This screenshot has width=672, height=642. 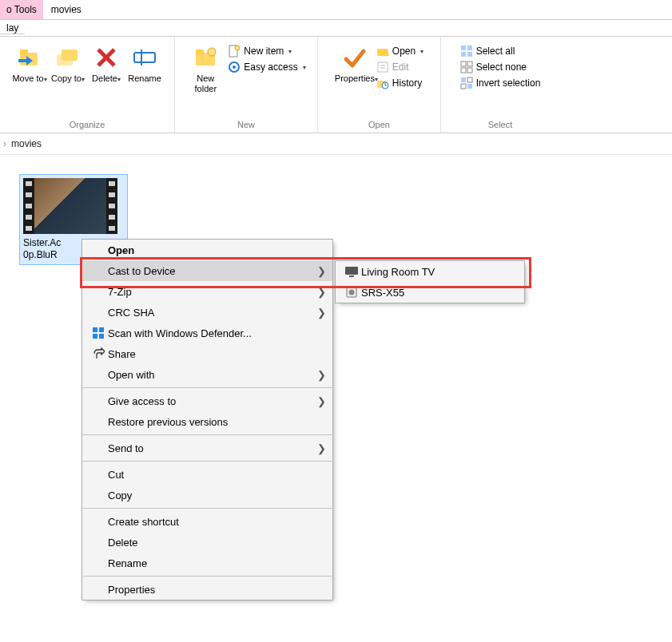 What do you see at coordinates (106, 64) in the screenshot?
I see `delete-button: Delete▾` at bounding box center [106, 64].